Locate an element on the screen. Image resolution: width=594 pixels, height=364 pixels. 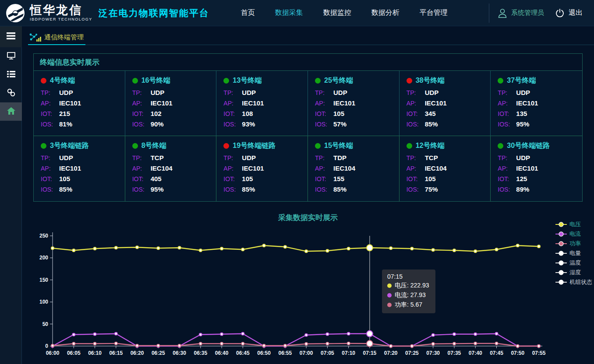
tab-terminal-management: 通信终端管理 is located at coordinates (57, 38).